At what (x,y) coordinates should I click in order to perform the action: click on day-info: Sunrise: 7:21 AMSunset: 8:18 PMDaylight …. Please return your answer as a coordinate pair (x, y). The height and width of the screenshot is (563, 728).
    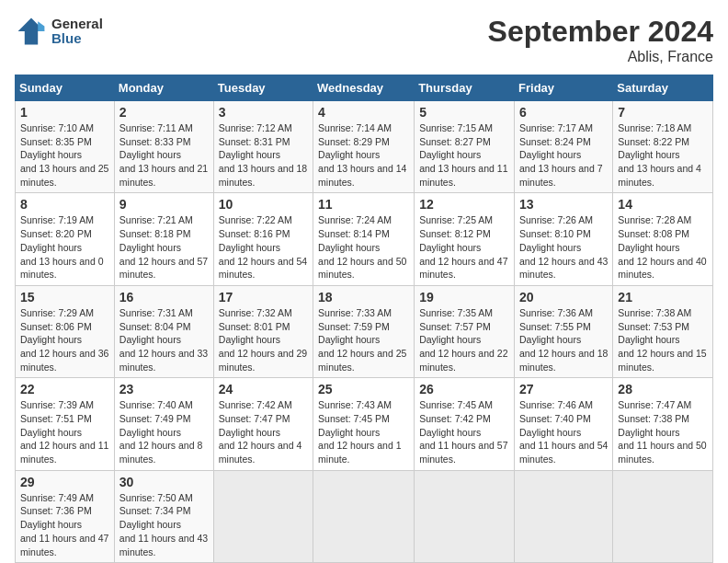
    Looking at the image, I should click on (164, 247).